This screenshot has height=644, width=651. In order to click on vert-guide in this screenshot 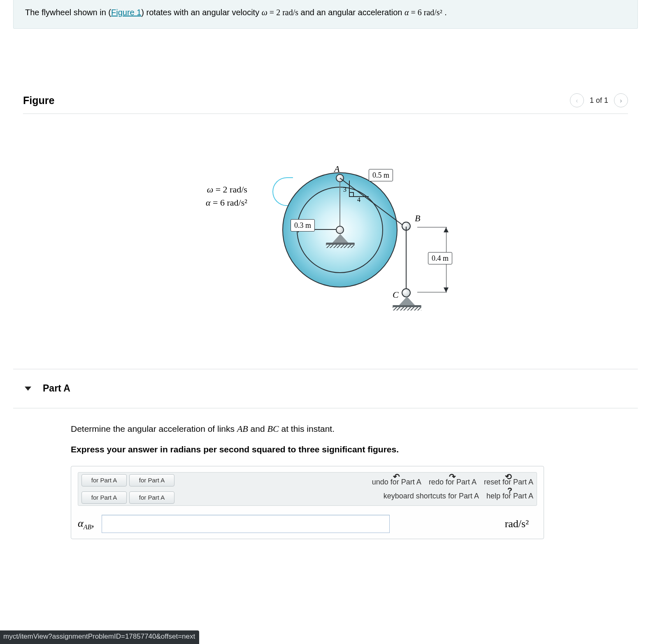, I will do `click(340, 204)`.